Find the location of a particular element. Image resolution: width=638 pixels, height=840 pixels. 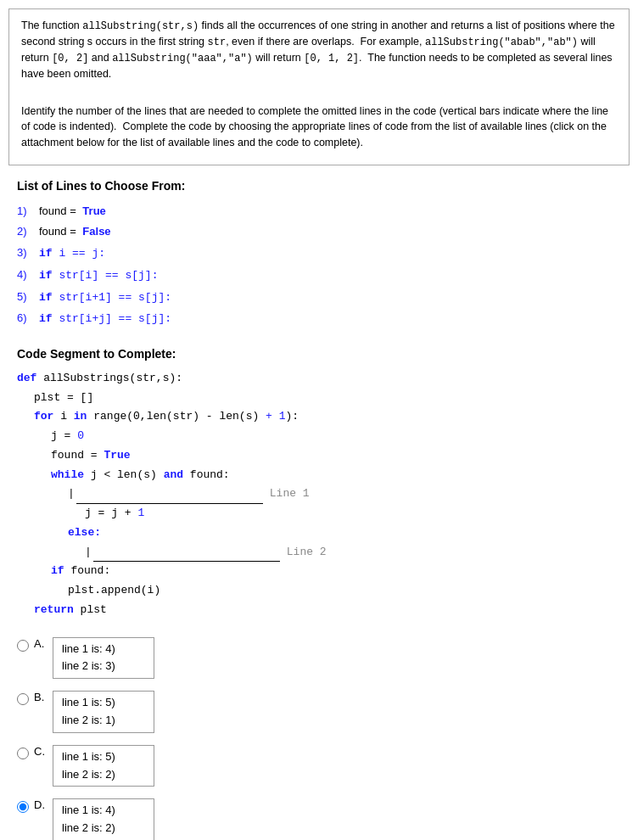

option-row-C: C. line 1 is: 5) line 2 is: 2) is located at coordinates (319, 766).